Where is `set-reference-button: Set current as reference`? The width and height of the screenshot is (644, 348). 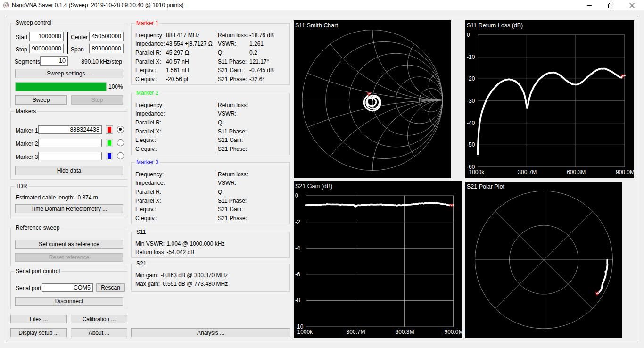
set-reference-button: Set current as reference is located at coordinates (69, 244).